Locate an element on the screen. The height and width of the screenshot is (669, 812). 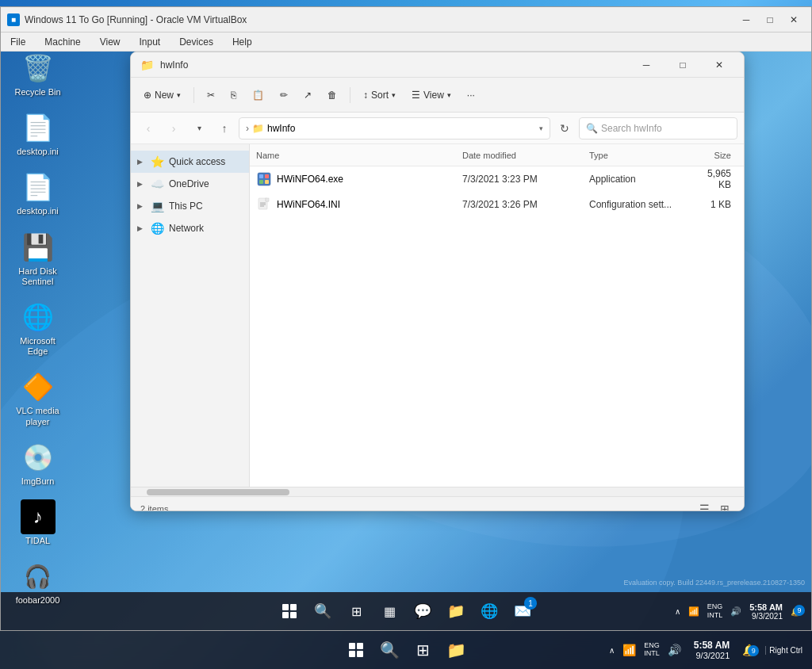
vm-speaker-icon: 🔊 is located at coordinates (736, 612).